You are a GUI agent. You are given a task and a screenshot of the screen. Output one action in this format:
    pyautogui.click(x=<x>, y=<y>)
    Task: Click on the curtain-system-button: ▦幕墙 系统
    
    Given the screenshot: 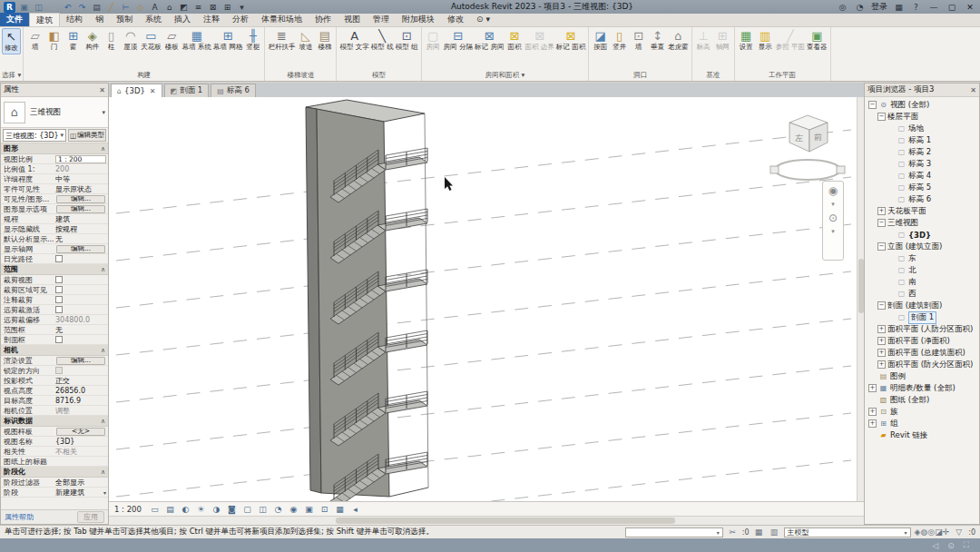 What is the action you would take?
    pyautogui.click(x=197, y=40)
    